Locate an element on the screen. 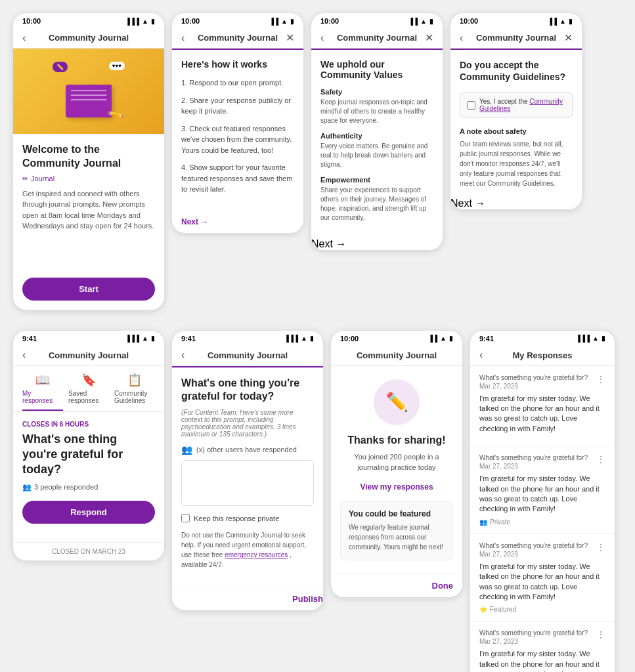 The width and height of the screenshot is (635, 672). featured-text: We regularly feature journal responses f… is located at coordinates (397, 537).